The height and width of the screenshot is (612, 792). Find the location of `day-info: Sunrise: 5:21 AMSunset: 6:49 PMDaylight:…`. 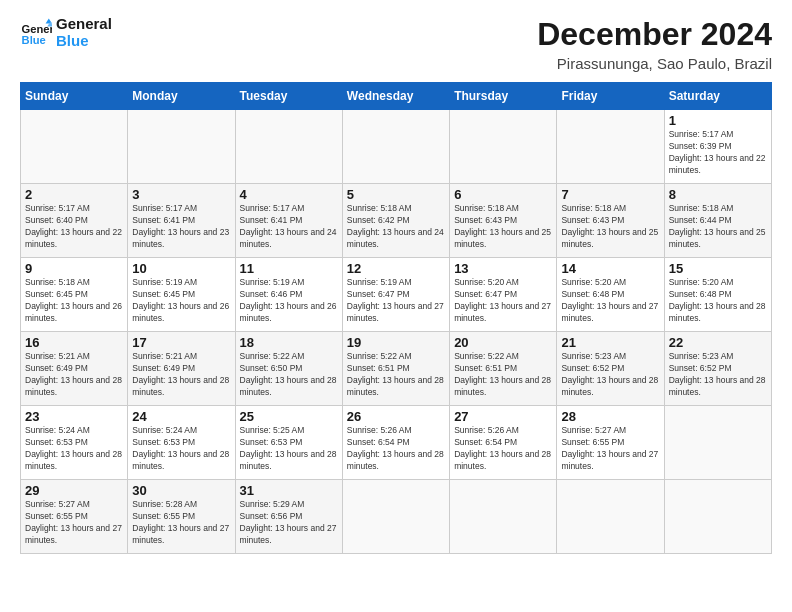

day-info: Sunrise: 5:21 AMSunset: 6:49 PMDaylight:… is located at coordinates (181, 375).